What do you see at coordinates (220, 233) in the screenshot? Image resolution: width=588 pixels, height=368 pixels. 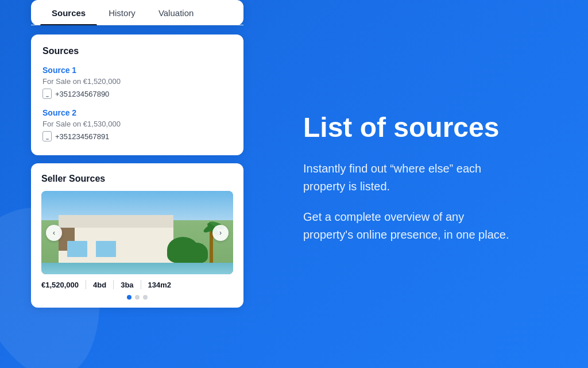 I see `next-arrow: ›` at bounding box center [220, 233].